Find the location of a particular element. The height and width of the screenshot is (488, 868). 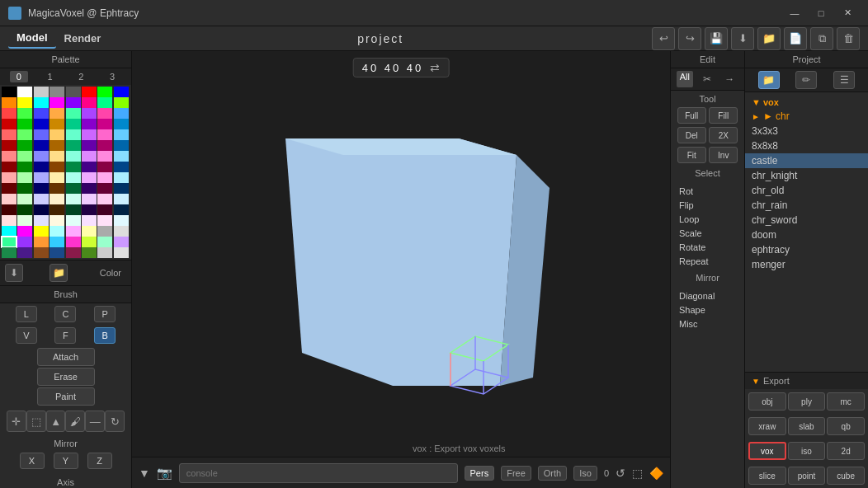

brush-key-L: L is located at coordinates (26, 314).